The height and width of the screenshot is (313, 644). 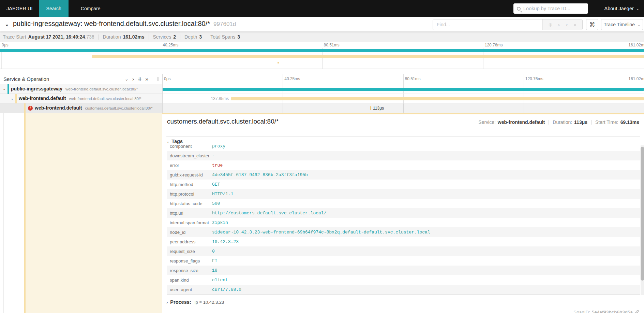 What do you see at coordinates (404, 289) in the screenshot?
I see `tag-row: user_agentcurl/7.68.0` at bounding box center [404, 289].